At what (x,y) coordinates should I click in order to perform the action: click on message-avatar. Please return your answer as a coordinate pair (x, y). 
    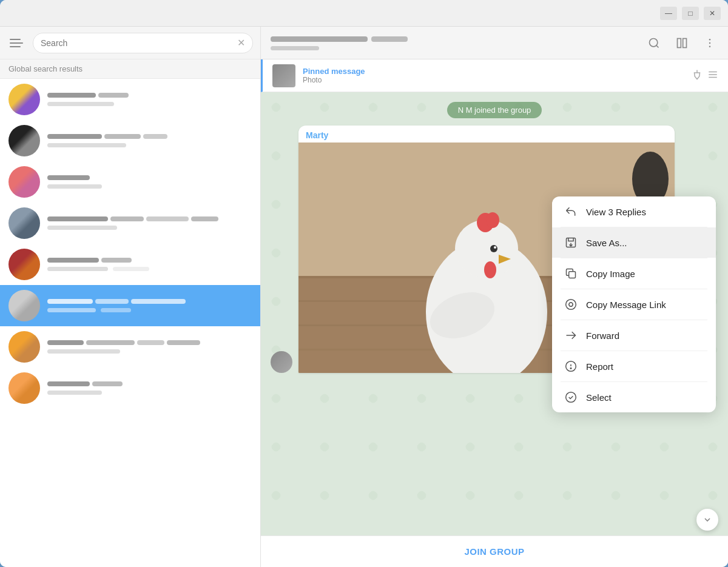
    Looking at the image, I should click on (281, 362).